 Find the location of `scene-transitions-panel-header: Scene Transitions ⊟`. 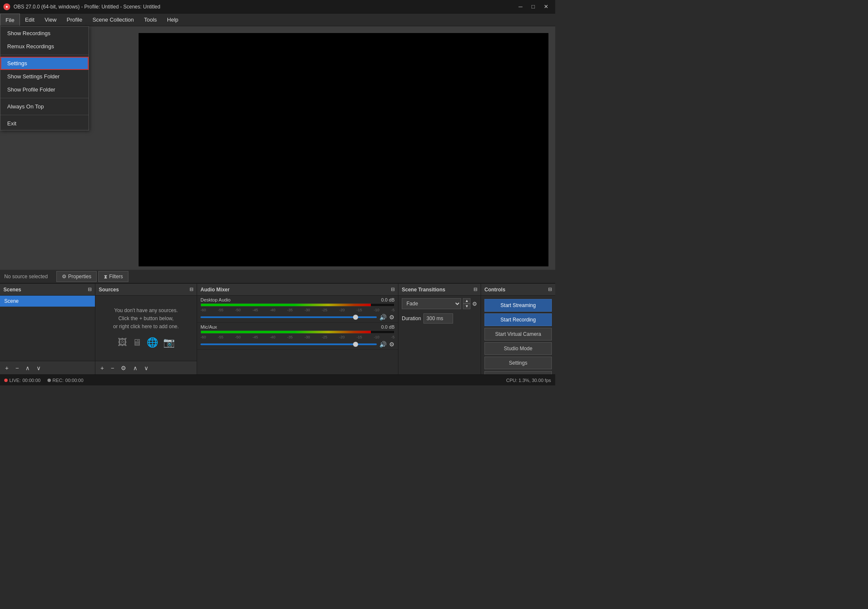

scene-transitions-panel-header: Scene Transitions ⊟ is located at coordinates (440, 290).